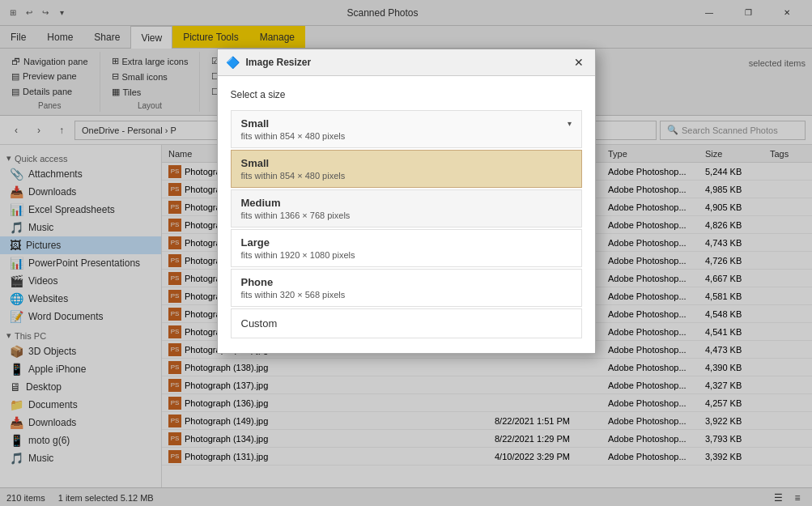 Image resolution: width=812 pixels, height=506 pixels. Describe the element at coordinates (261, 202) in the screenshot. I see `size-medium-name: Medium` at that location.